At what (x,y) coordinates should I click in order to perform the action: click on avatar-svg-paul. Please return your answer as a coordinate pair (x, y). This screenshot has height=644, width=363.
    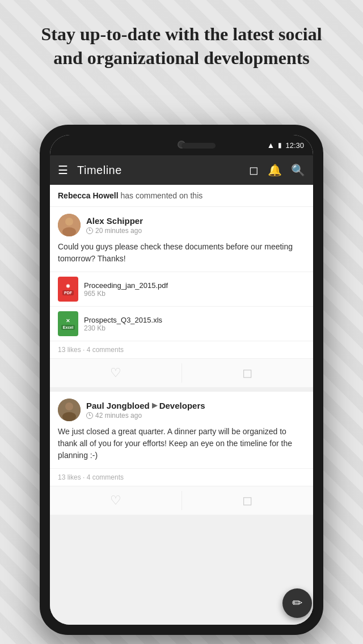
    Looking at the image, I should click on (69, 410).